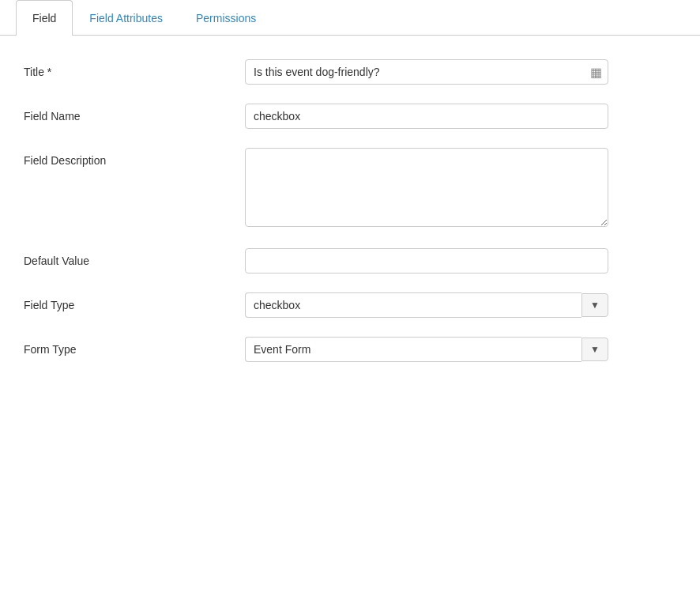 This screenshot has width=700, height=596. Describe the element at coordinates (226, 18) in the screenshot. I see `tab-permissions-label: Permissions` at that location.